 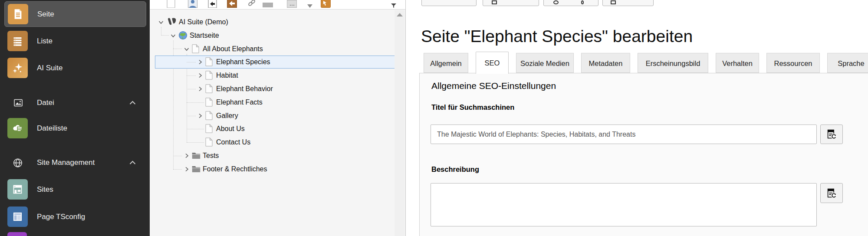 What do you see at coordinates (17, 189) in the screenshot?
I see `sites-module-icon` at bounding box center [17, 189].